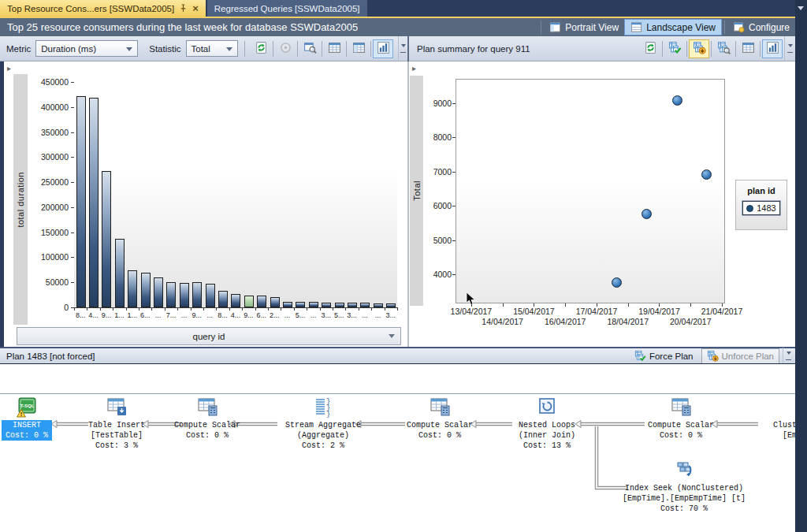 This screenshot has width=807, height=532. What do you see at coordinates (261, 49) in the screenshot?
I see `toolbar-refresh-button` at bounding box center [261, 49].